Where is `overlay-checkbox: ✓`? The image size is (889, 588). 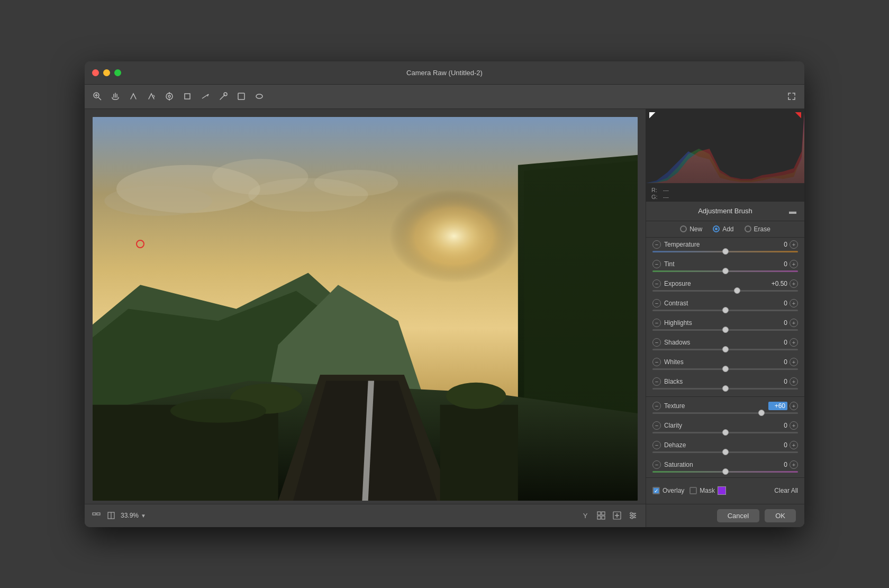
overlay-checkbox: ✓ is located at coordinates (656, 491).